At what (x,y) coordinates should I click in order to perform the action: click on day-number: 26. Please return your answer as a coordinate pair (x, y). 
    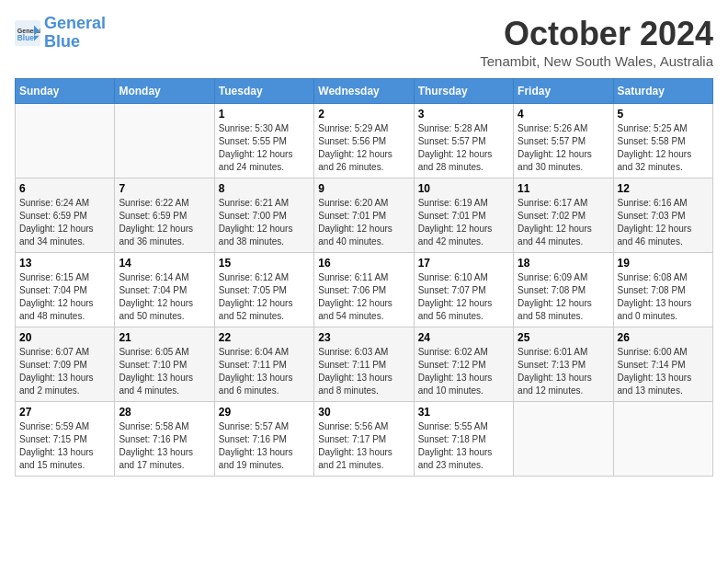
    Looking at the image, I should click on (664, 338).